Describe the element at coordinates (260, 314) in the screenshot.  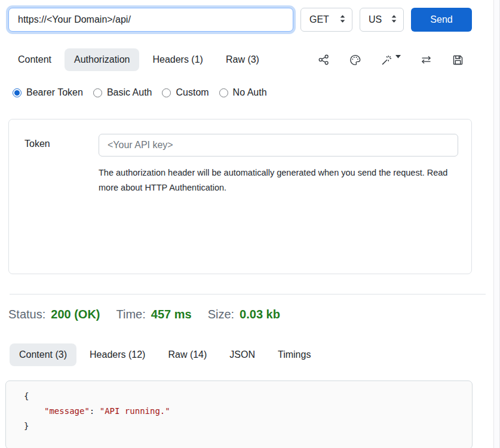
I see `size-value: 0.03 kb` at that location.